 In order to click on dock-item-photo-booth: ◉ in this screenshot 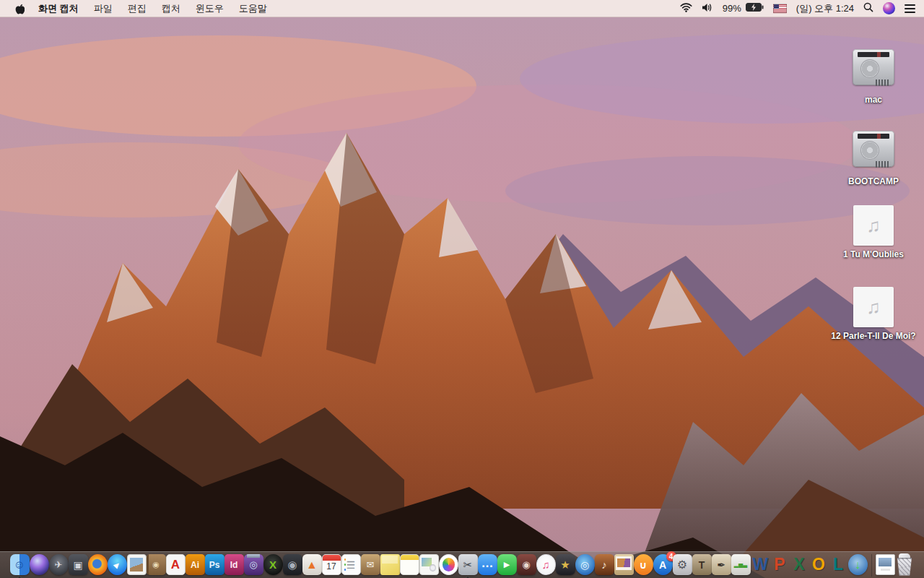, I will do `click(527, 566)`.